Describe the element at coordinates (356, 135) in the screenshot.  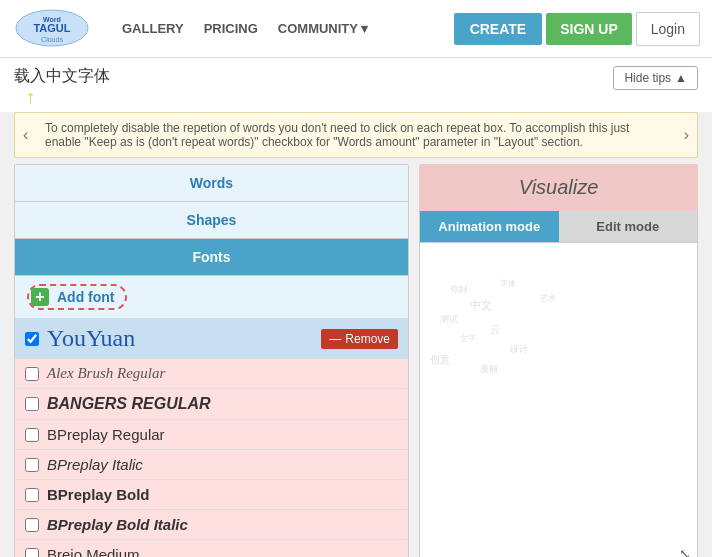
I see `tips-bar: ‹ To completely disable the repetion of …` at that location.